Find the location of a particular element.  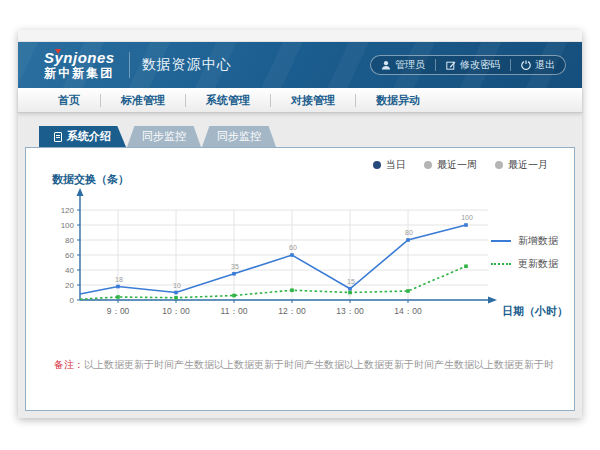

user-icon is located at coordinates (386, 65).